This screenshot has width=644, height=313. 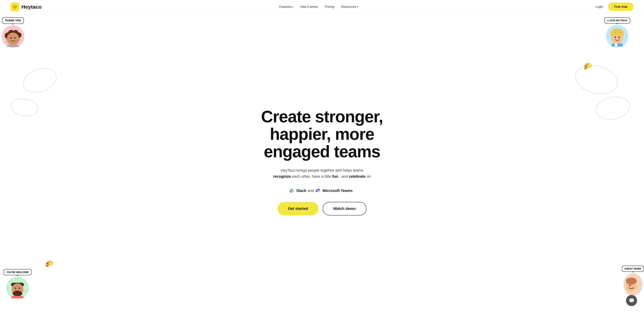 What do you see at coordinates (309, 7) in the screenshot?
I see `nav-how-it-works-link: How it works` at bounding box center [309, 7].